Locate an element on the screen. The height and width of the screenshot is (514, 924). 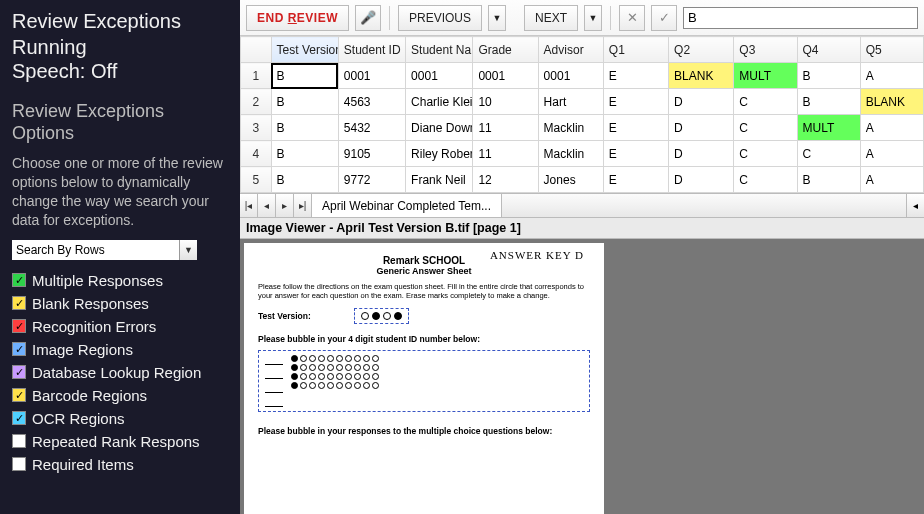
review-option: Required Items is located at coordinates (120, 464).